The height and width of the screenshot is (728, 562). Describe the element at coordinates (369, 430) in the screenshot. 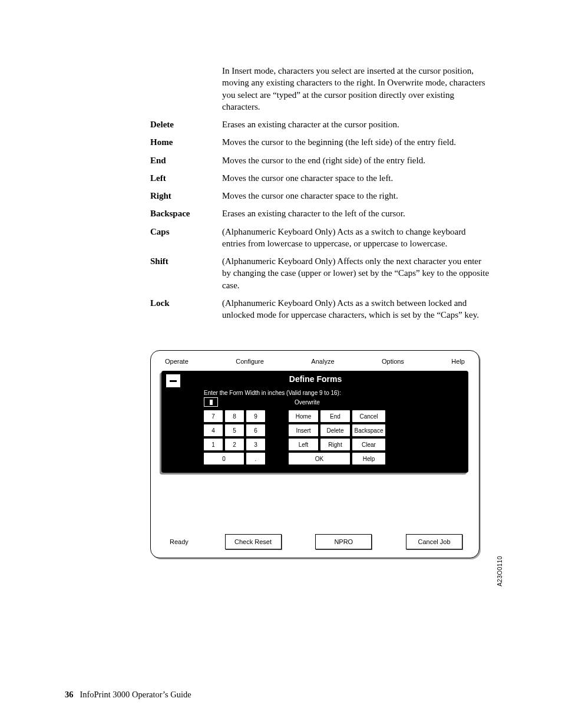

I see `key-backspace: Backspace` at that location.